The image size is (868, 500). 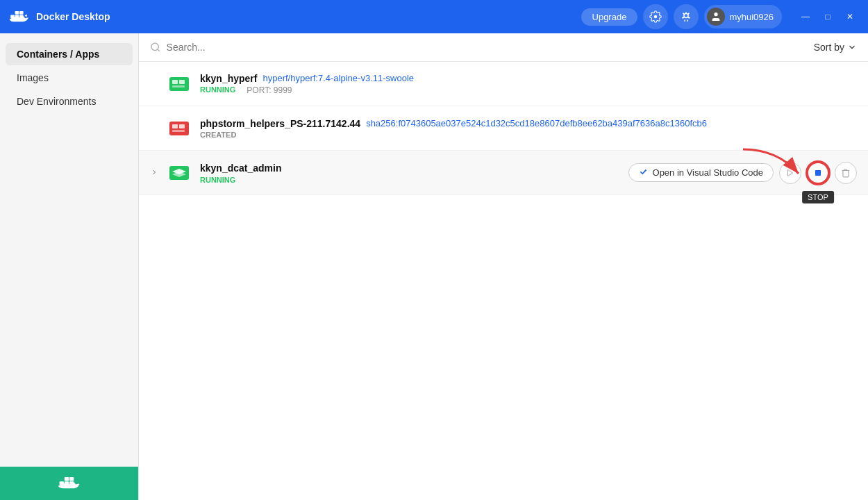 What do you see at coordinates (69, 101) in the screenshot?
I see `sidebar-item-dev-environments: Dev Environments` at bounding box center [69, 101].